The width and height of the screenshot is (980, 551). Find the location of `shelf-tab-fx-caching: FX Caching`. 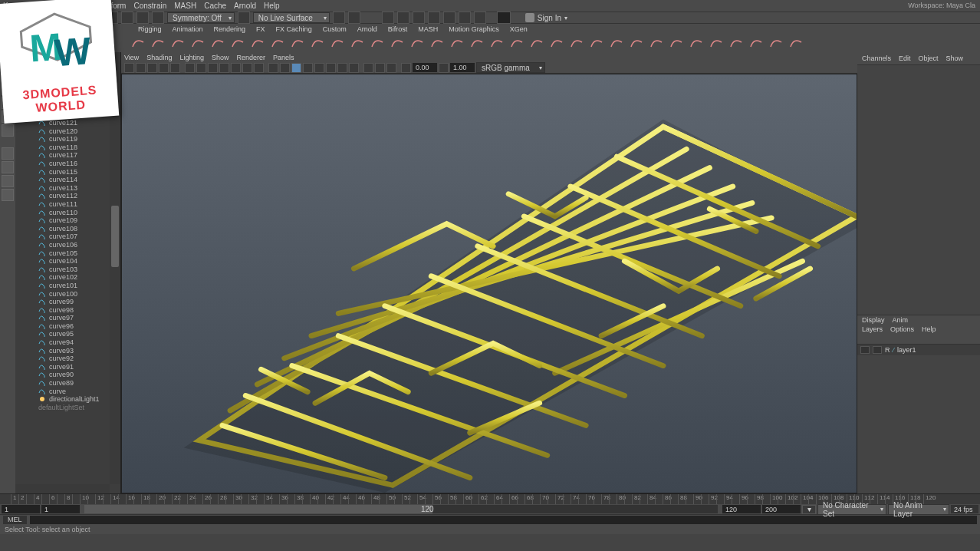

shelf-tab-fx-caching: FX Caching is located at coordinates (294, 29).